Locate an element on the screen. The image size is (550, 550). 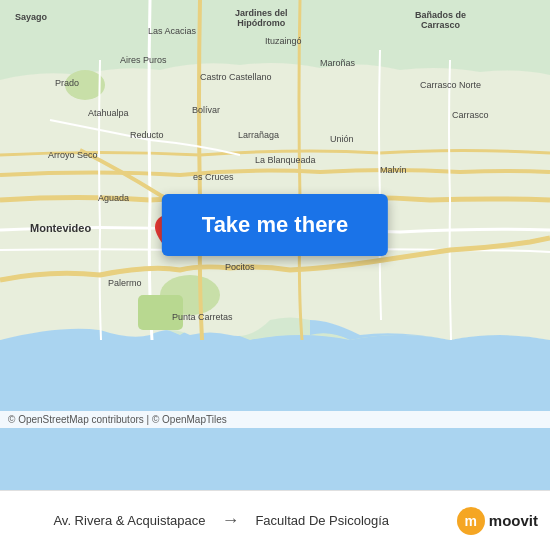
take-me-there-button: Take me there is located at coordinates (275, 225).